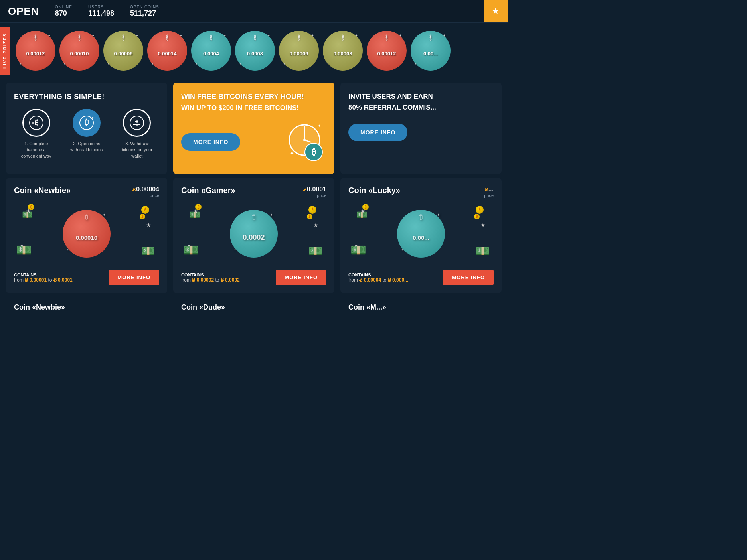 The height and width of the screenshot is (560, 747). What do you see at coordinates (137, 123) in the screenshot?
I see `step-3-icon: ₿` at bounding box center [137, 123].